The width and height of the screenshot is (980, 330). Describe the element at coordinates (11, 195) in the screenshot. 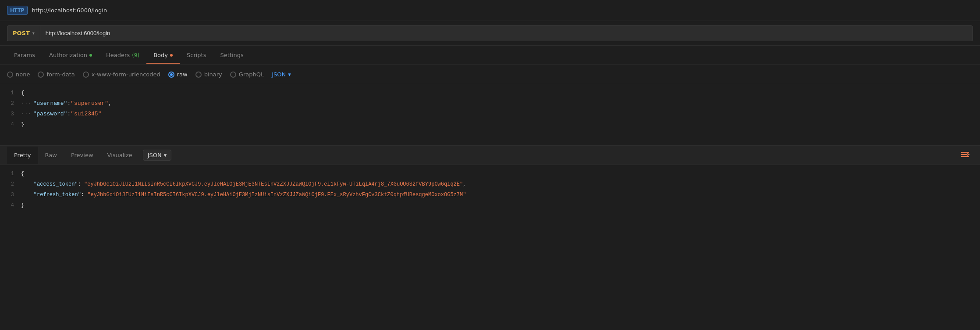

I see `resp-line-num-3: 3` at that location.